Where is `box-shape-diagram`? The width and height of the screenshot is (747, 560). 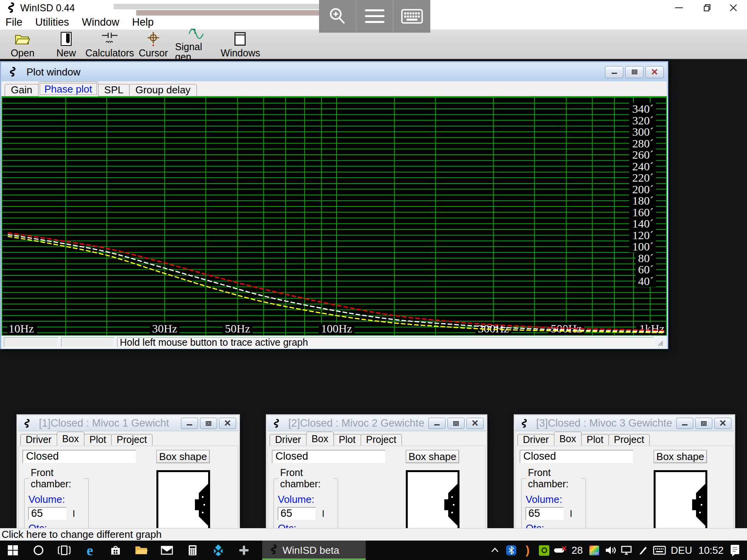 box-shape-diagram is located at coordinates (433, 499).